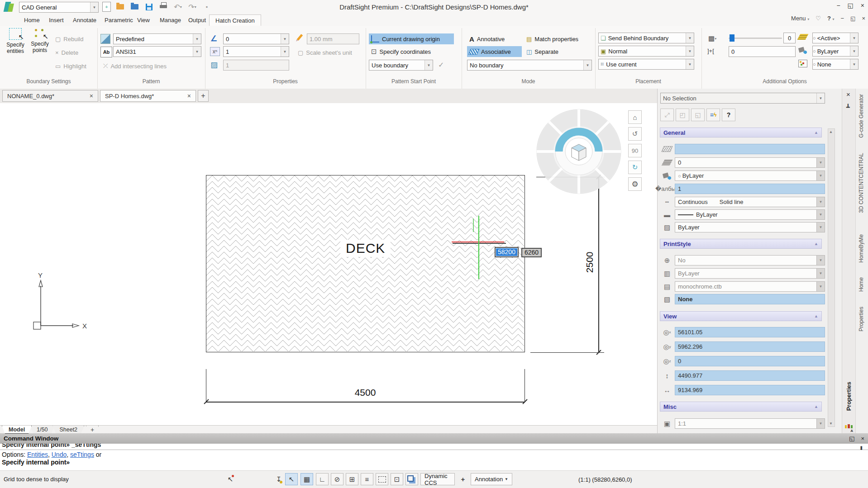 The width and height of the screenshot is (868, 488). I want to click on customize-toolbar-icon: ⹀, so click(207, 7).